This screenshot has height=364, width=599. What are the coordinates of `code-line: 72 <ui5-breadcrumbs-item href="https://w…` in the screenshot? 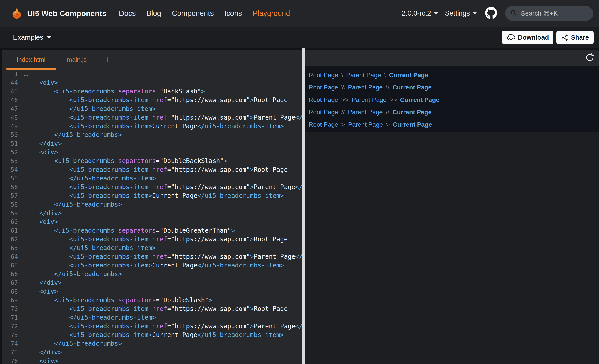 It's located at (152, 326).